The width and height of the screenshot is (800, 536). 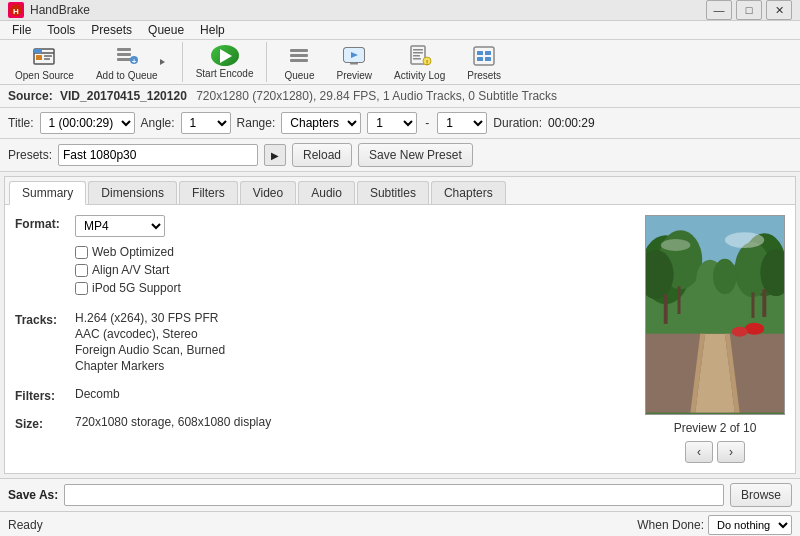 What do you see at coordinates (352, 318) in the screenshot?
I see `track-line-1: H.264 (x264), 30 FPS PFR` at bounding box center [352, 318].